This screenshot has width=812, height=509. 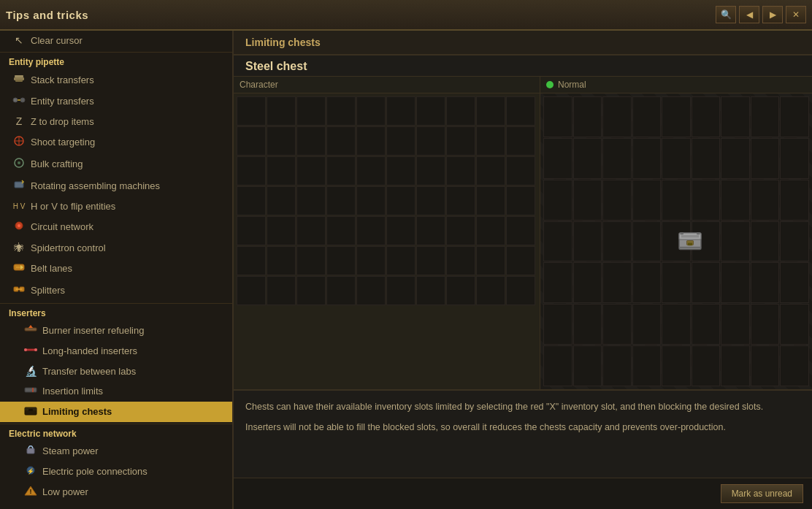 What do you see at coordinates (116, 391) in the screenshot?
I see `sidebar-item-insertion-limits: Insertion limits` at bounding box center [116, 391].